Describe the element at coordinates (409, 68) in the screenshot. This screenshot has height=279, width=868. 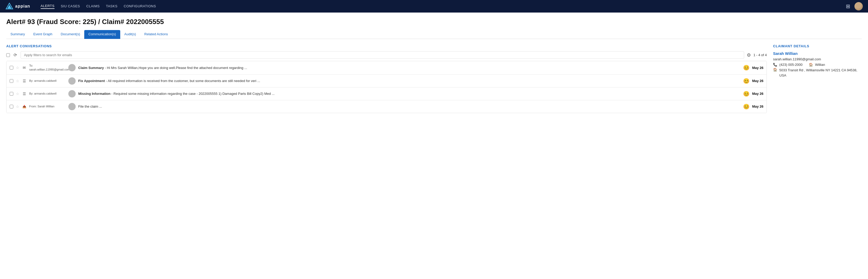
I see `email-body-1: Claim Summary - Hi Mrs Sarah Willian,Hop…` at that location.